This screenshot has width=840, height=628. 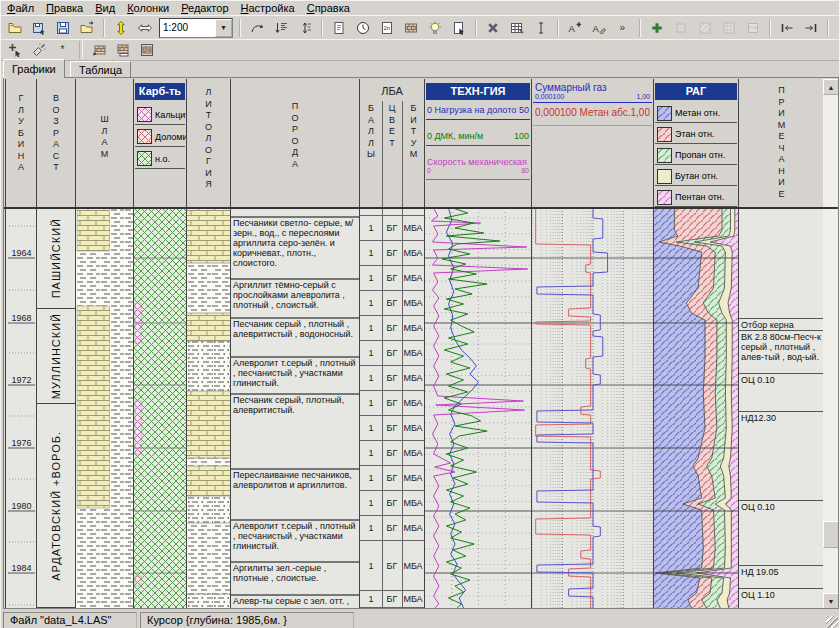 I want to click on lithology-wall-button, so click(x=411, y=28).